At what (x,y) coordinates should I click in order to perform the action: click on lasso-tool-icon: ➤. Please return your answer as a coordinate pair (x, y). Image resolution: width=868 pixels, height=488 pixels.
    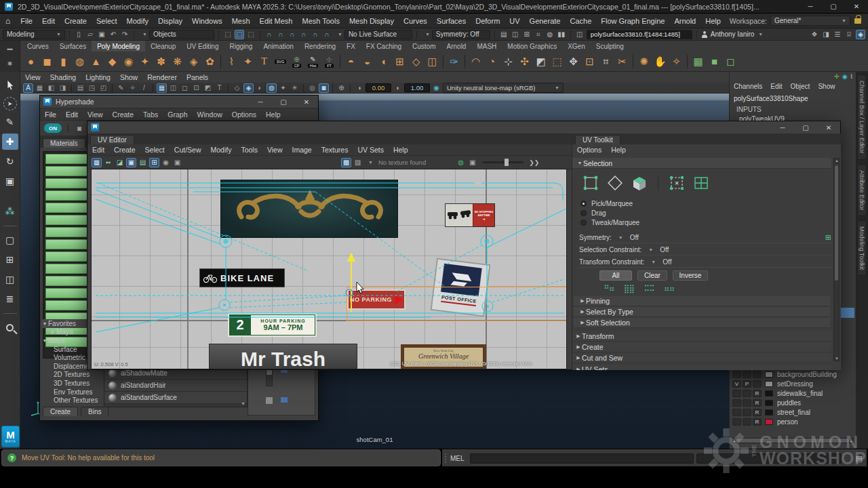
    Looking at the image, I should click on (10, 104).